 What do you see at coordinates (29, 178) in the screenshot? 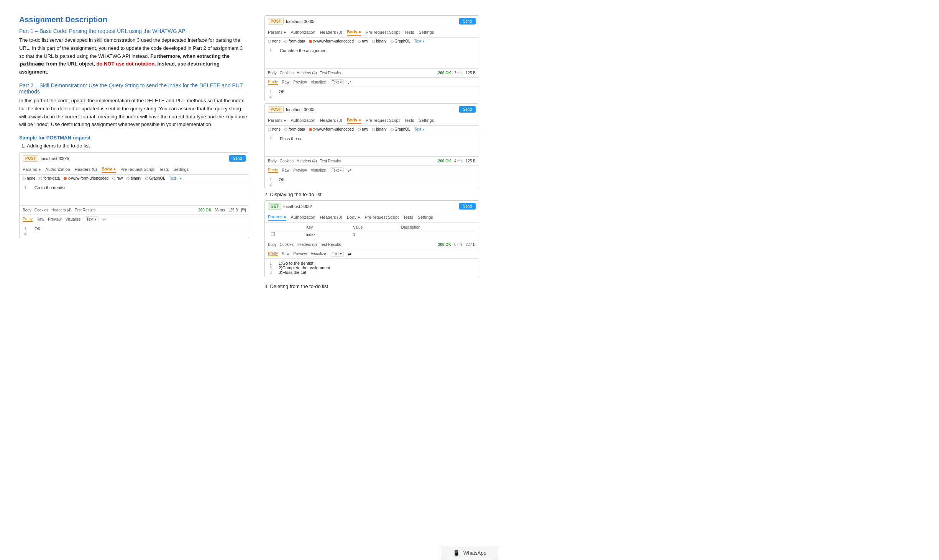
I see `pm-radio-none: none` at bounding box center [29, 178].